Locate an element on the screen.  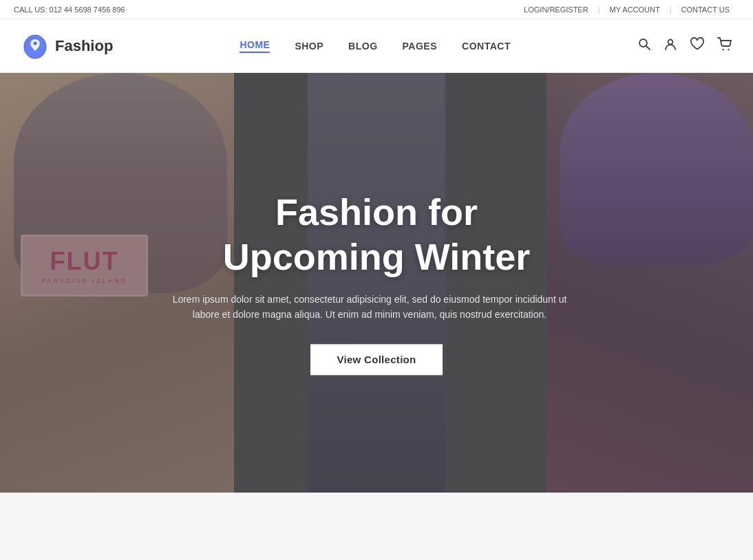
top-bar-right: LOGIN/REGISTER | MY ACCOUNT | CONTACT US is located at coordinates (626, 10).